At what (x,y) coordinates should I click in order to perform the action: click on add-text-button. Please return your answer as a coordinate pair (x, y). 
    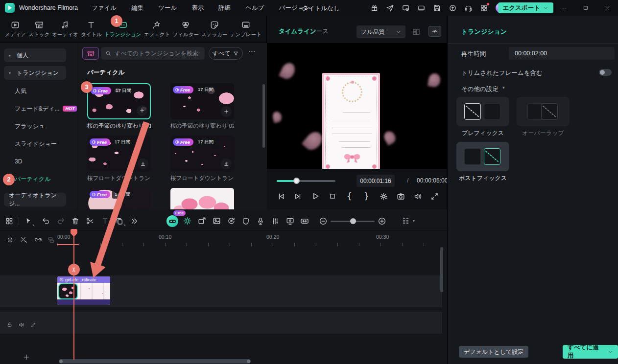
    Looking at the image, I should click on (105, 221).